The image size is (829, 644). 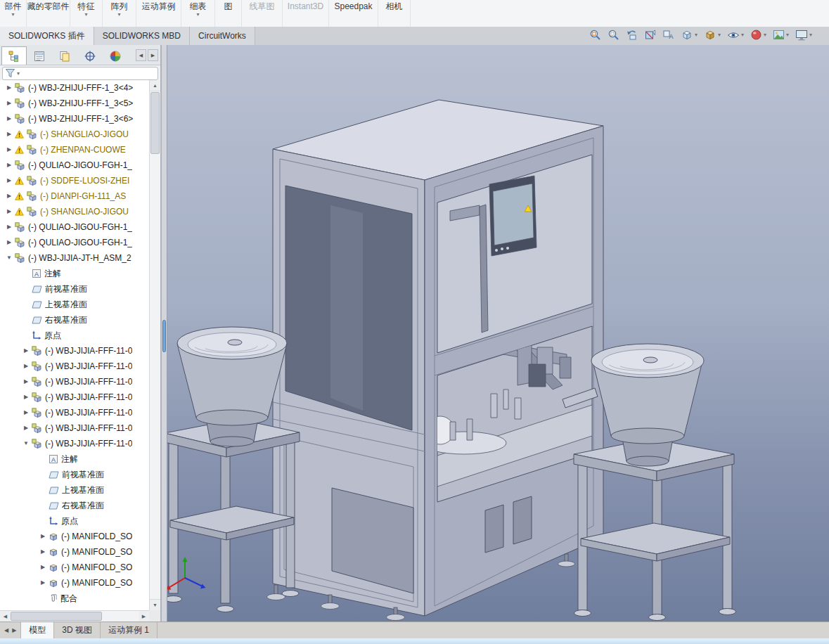 I want to click on filter-box: ▾, so click(x=80, y=73).